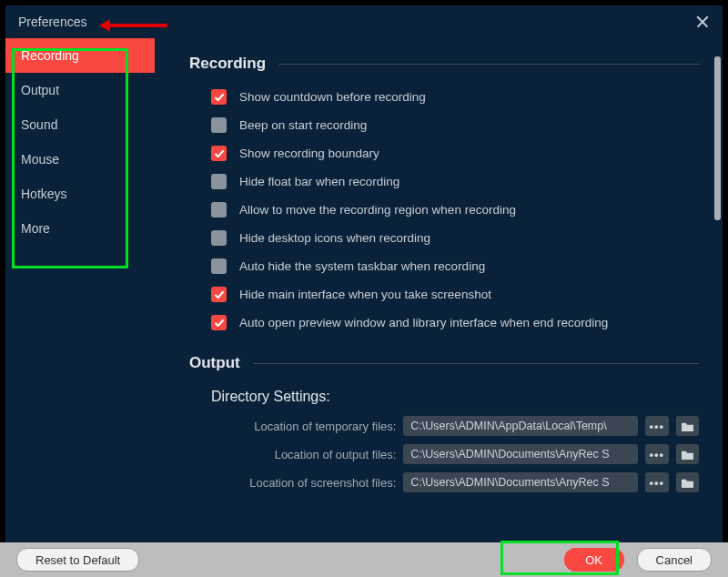 This screenshot has width=728, height=577. What do you see at coordinates (455, 266) in the screenshot?
I see `option-row: Auto hide the system taskbar when record…` at bounding box center [455, 266].